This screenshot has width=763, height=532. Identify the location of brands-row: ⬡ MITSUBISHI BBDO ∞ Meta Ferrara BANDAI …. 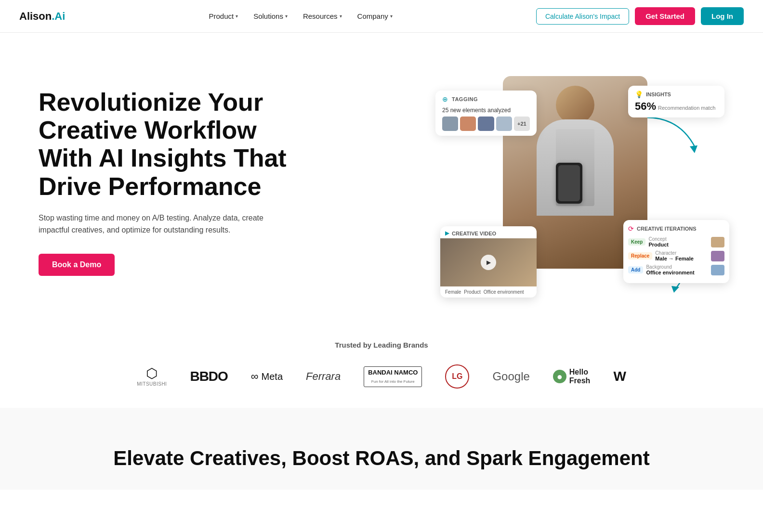
(382, 376).